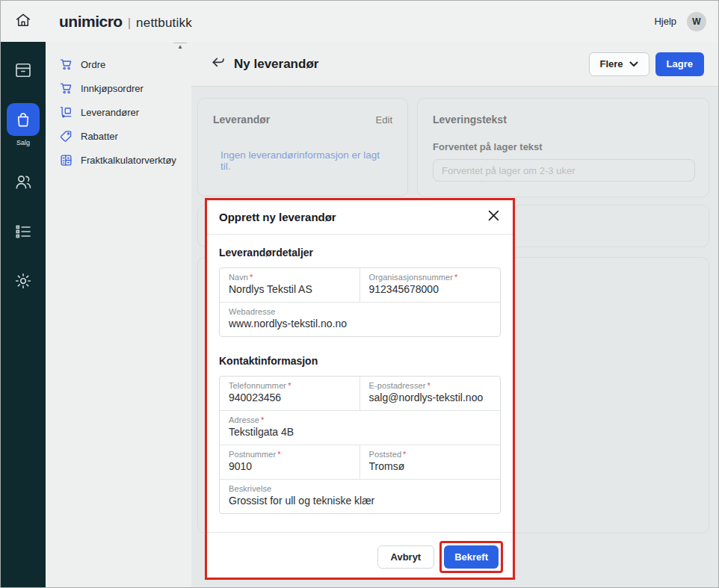 Image resolution: width=719 pixels, height=588 pixels. Describe the element at coordinates (360, 428) in the screenshot. I see `field-row: Adresse* Tekstilgata 4B` at that location.